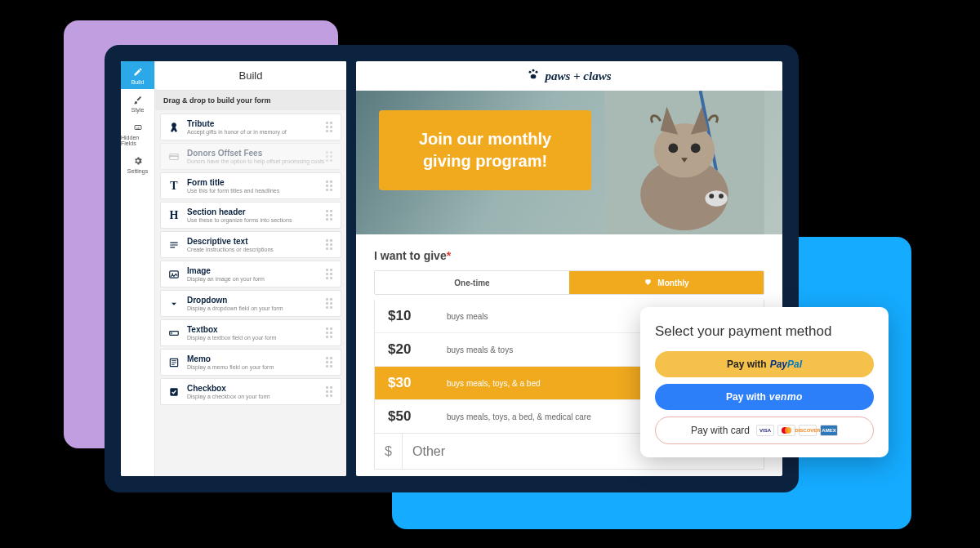 The image size is (980, 548). Describe the element at coordinates (389, 451) in the screenshot. I see `currency-symbol: $` at that location.